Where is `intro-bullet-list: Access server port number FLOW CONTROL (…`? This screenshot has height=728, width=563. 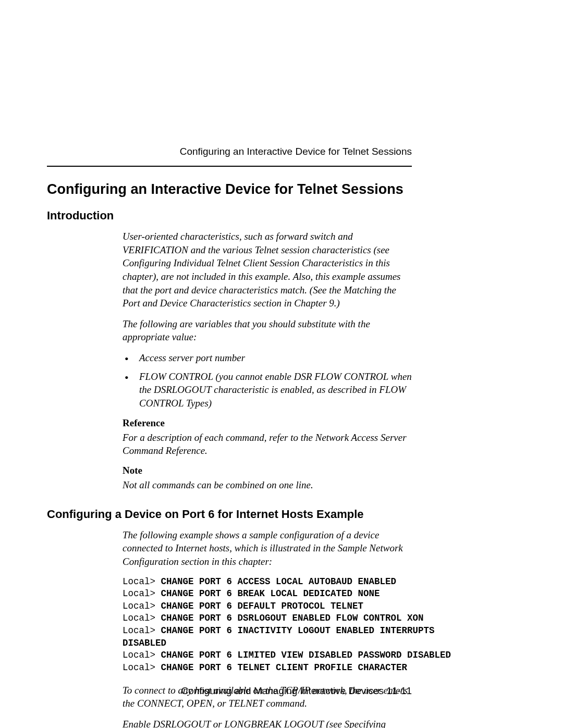 intro-bullet-list: Access server port number FLOW CONTROL (… is located at coordinates (267, 380).